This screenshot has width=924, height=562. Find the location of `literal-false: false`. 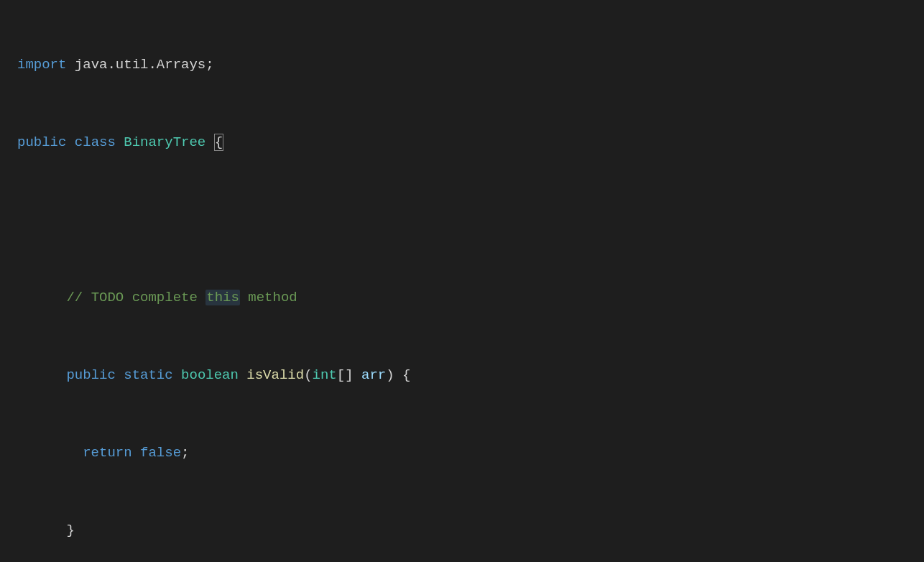

literal-false: false is located at coordinates (161, 453).